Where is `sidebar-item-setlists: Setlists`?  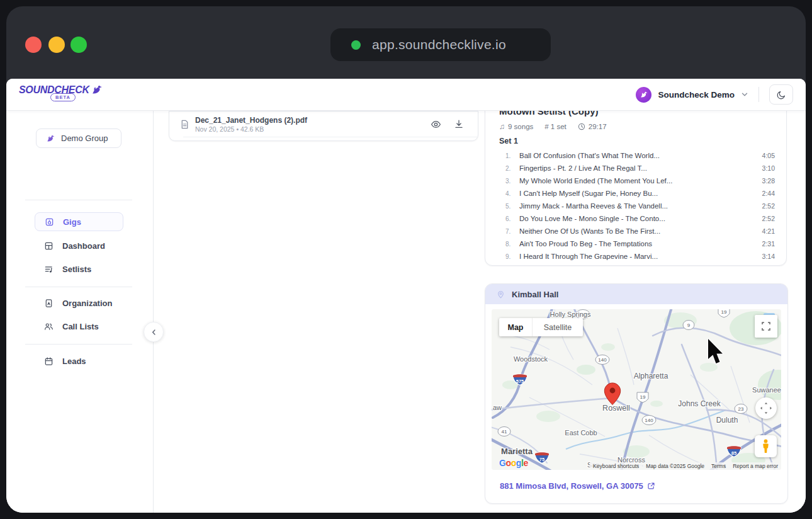
sidebar-item-setlists: Setlists is located at coordinates (82, 269).